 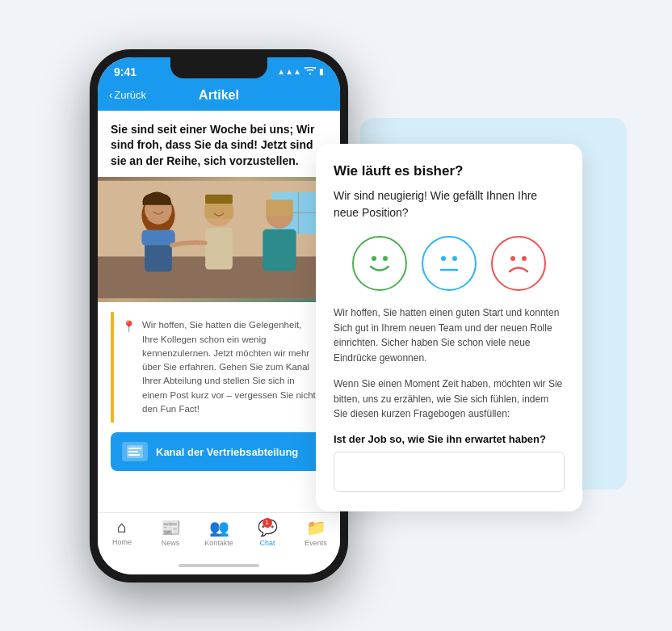 What do you see at coordinates (122, 532) in the screenshot?
I see `tab-home: ⌂ Home` at bounding box center [122, 532].